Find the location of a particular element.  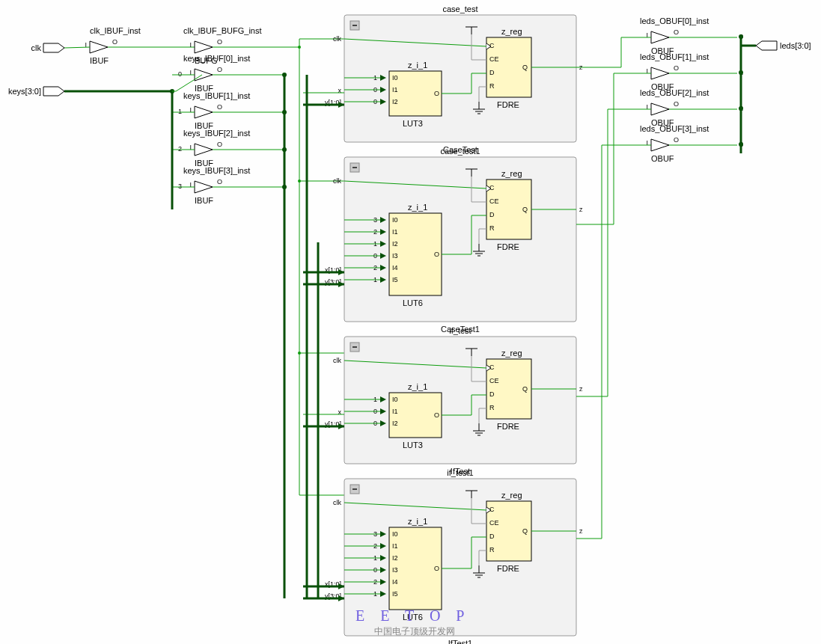

obuf-l2: leds_OBUF[2]_instIOOBUF2 is located at coordinates (692, 108).